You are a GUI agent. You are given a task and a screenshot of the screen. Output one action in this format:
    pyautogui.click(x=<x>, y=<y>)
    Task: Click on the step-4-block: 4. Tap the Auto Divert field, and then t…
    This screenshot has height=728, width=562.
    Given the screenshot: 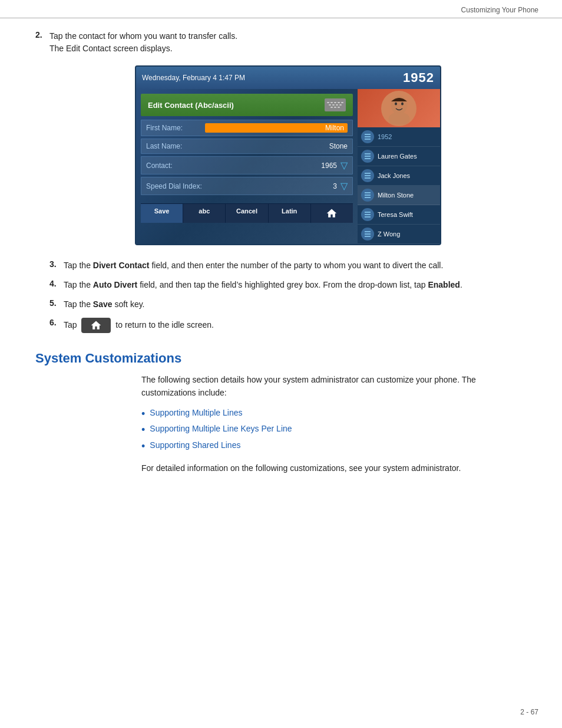 What is the action you would take?
    pyautogui.click(x=288, y=285)
    